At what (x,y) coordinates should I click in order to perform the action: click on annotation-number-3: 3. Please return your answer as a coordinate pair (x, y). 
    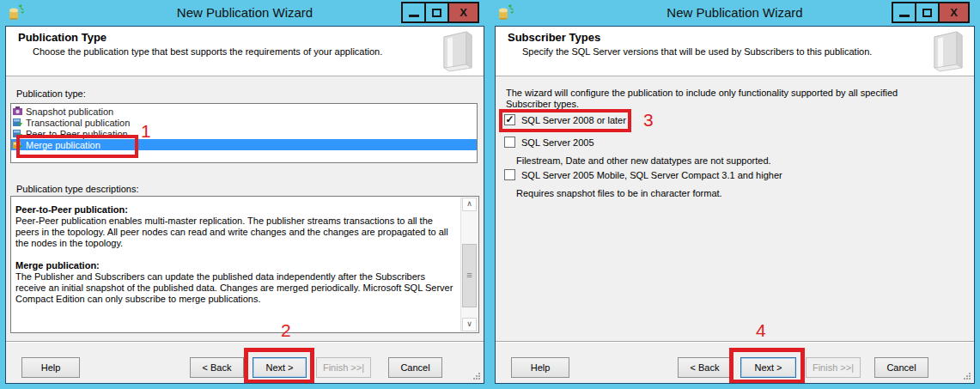
    Looking at the image, I should click on (648, 120).